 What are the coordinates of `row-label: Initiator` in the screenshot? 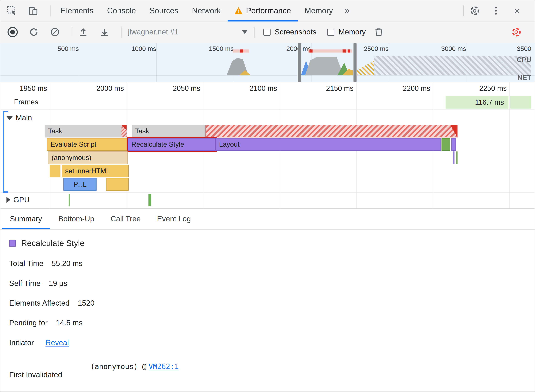 It's located at (22, 343).